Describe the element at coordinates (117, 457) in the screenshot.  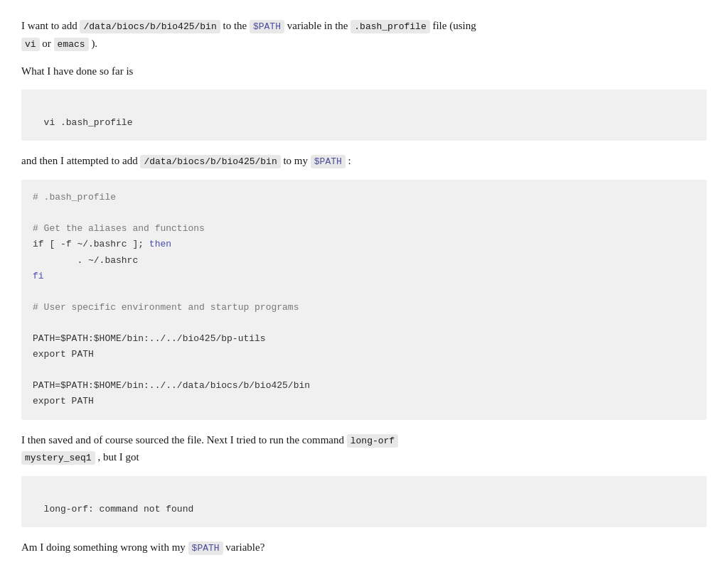
I see `saved-text3: , but I got` at that location.